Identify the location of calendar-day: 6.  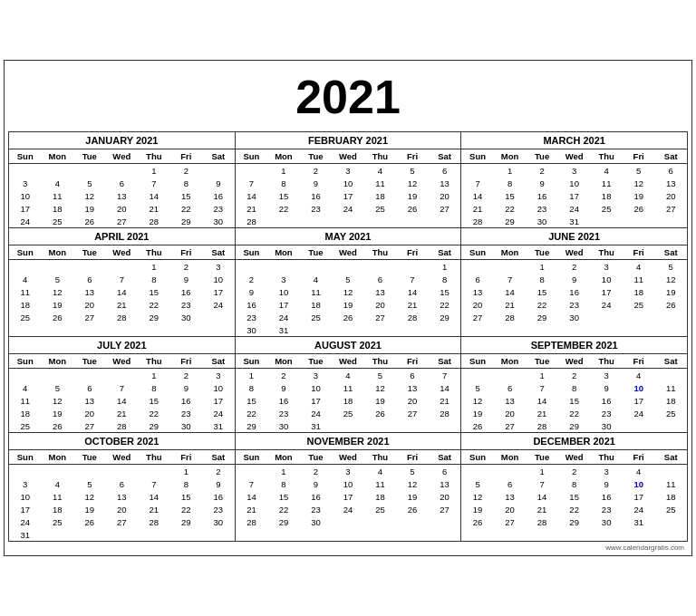
(510, 484).